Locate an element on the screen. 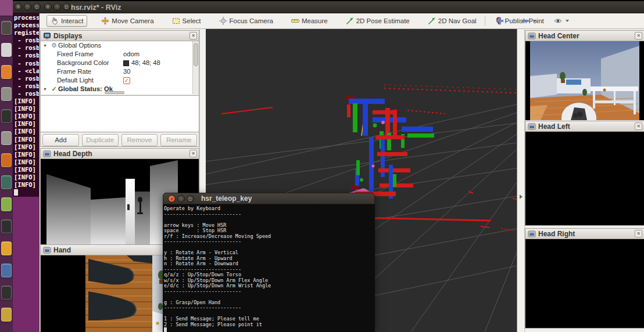  launcher-dash-icon is located at coordinates (6, 8).